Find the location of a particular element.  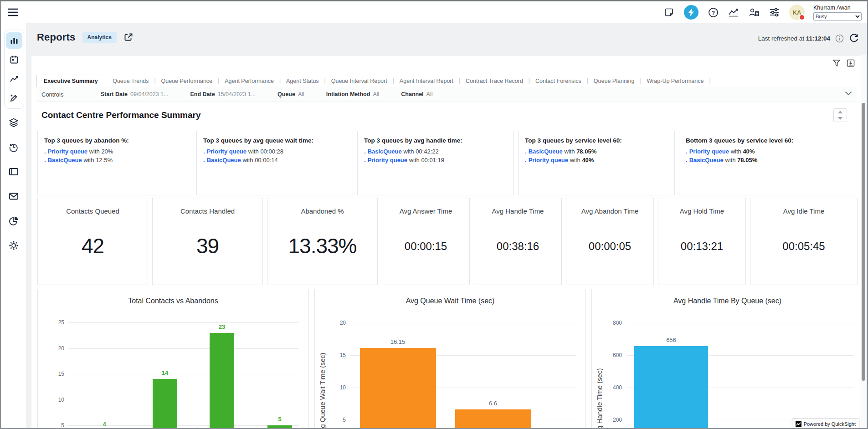

tab-agent-interval-report: Agent Interval Report is located at coordinates (426, 81).